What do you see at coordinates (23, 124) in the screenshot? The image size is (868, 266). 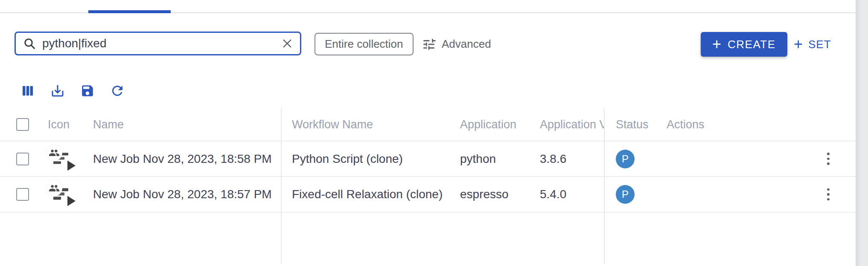 I see `select-all-checkbox` at bounding box center [23, 124].